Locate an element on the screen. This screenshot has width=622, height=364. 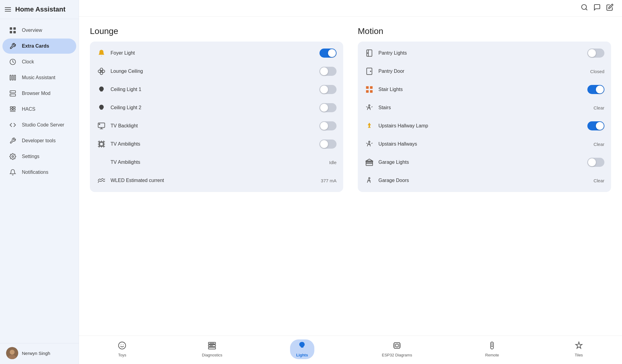
stair-lights-toggle is located at coordinates (596, 89).